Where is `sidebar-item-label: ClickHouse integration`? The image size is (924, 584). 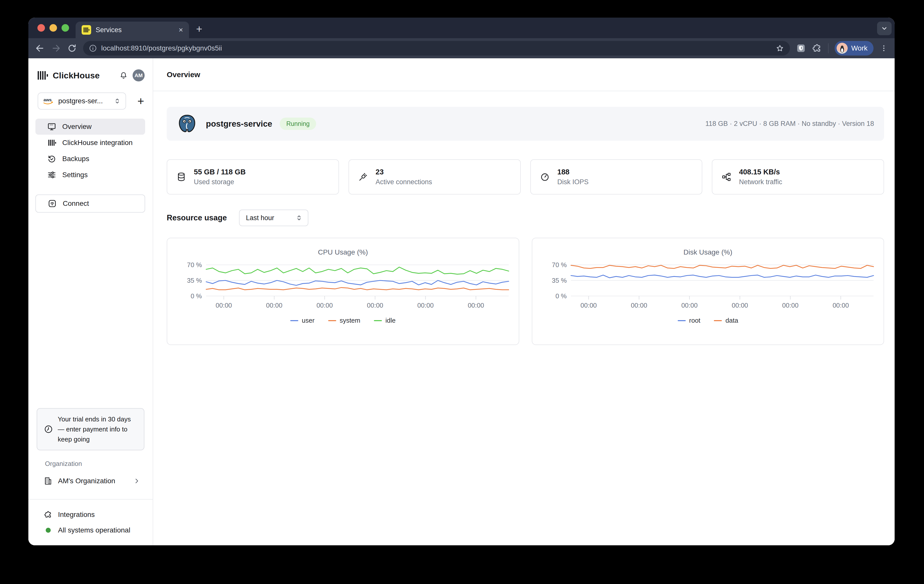 sidebar-item-label: ClickHouse integration is located at coordinates (97, 143).